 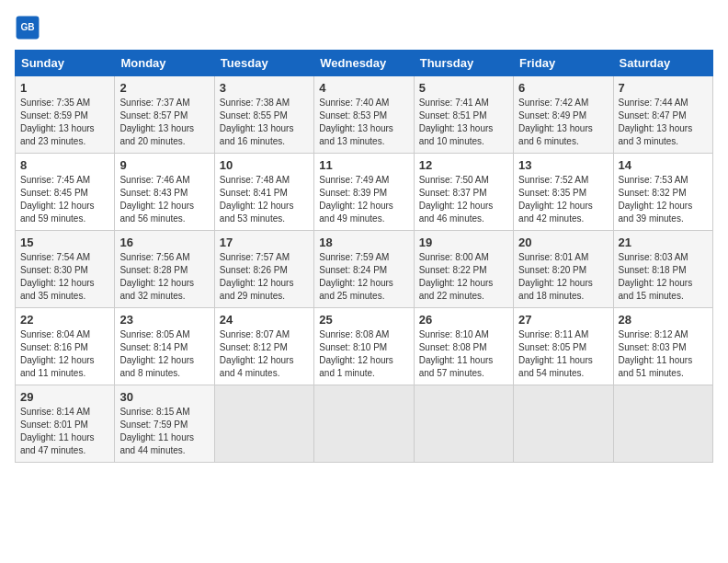 What do you see at coordinates (563, 347) in the screenshot?
I see `calendar-cell: 27Sunrise: 8:11 AMSunset: 8:05 PMDayligh…` at bounding box center [563, 347].